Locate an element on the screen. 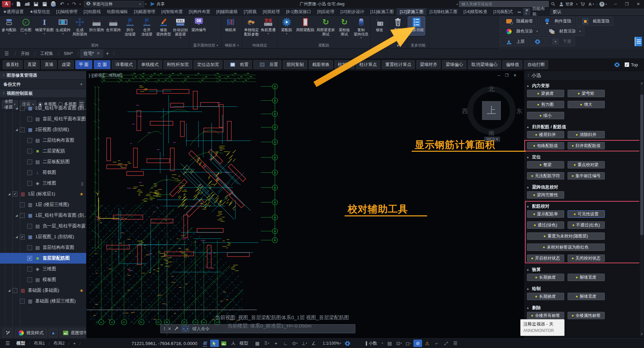  panel-section-header: ▲归并配筋 / 配筋值 is located at coordinates (583, 127).